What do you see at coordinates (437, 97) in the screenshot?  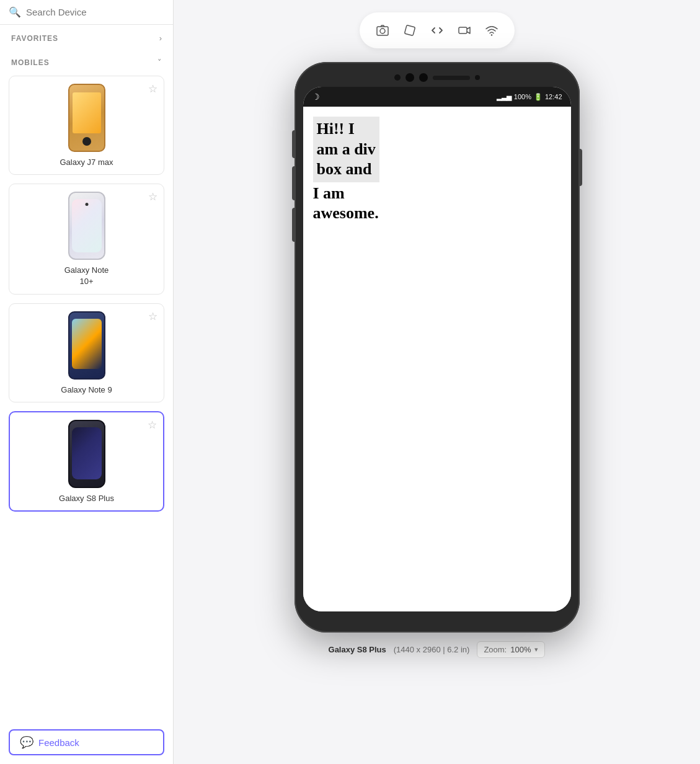 I see `phone-status-bar: ☽ ▂▃▅ 100% 🔋 12:42` at bounding box center [437, 97].